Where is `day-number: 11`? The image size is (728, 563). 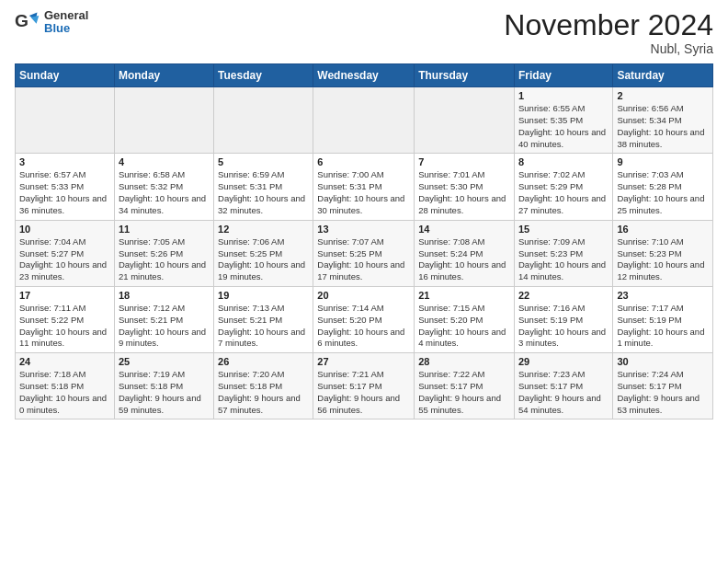 day-number: 11 is located at coordinates (164, 229).